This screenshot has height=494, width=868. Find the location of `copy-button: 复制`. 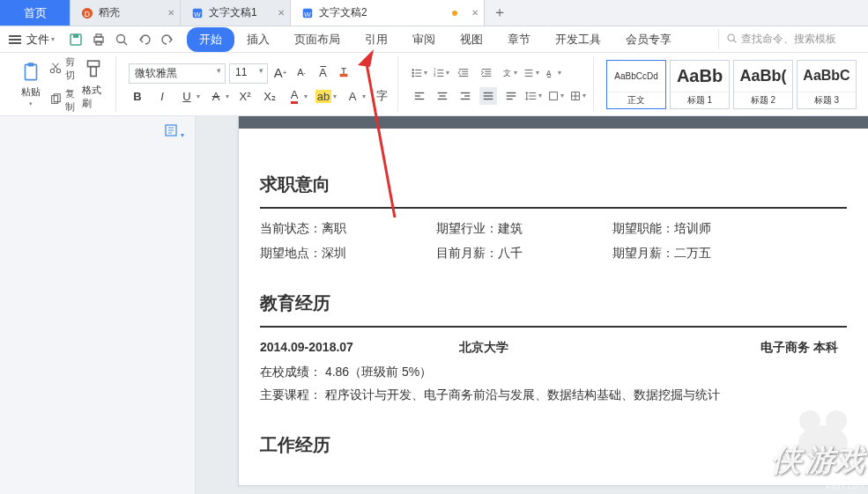

copy-button: 复制 is located at coordinates (62, 100).